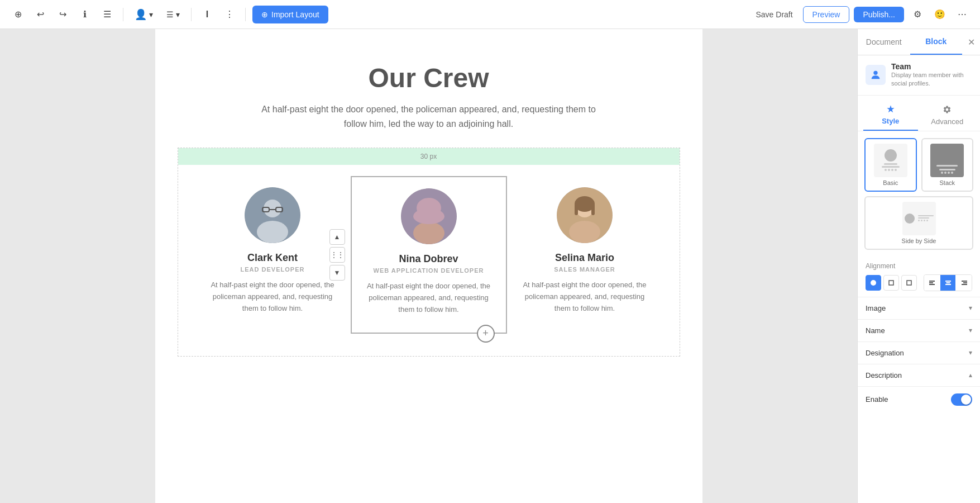 The width and height of the screenshot is (980, 503). I want to click on page-subtitle: At half-past eight the door opened, the …, so click(429, 116).